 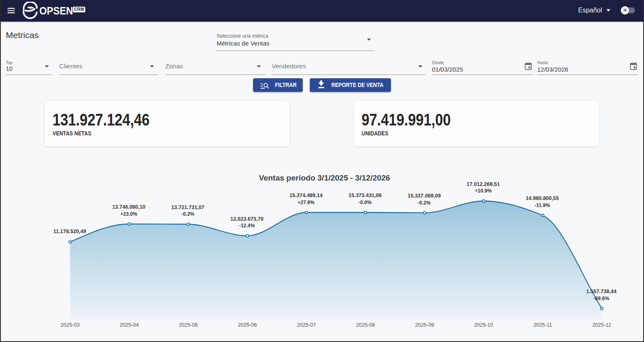 I want to click on svg-text: 14.980.800,55, so click(x=542, y=198).